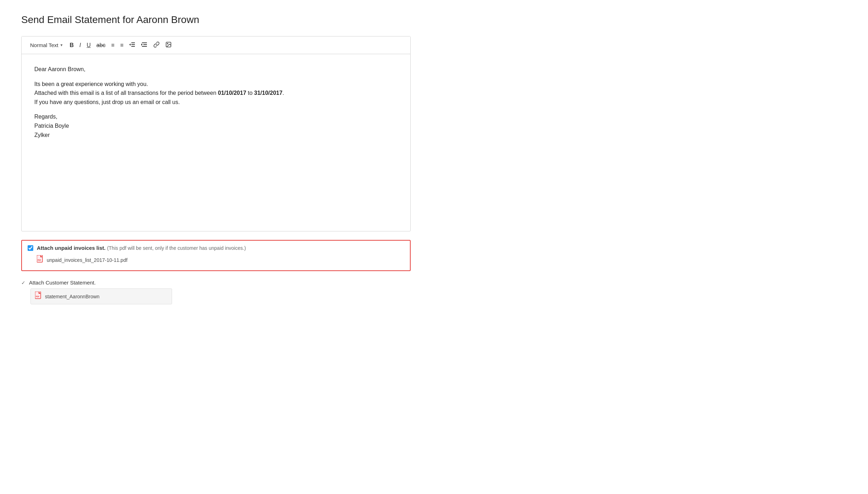  I want to click on attachment-item-unpaid: Attach unpaid invoices list. (This pdf w…, so click(216, 255).